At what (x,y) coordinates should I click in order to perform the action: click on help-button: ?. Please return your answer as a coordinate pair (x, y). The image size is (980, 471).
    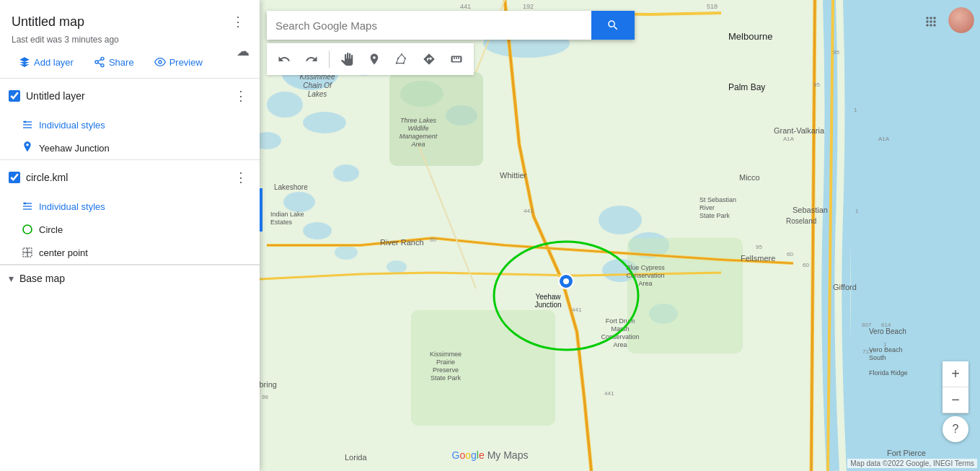
    Looking at the image, I should click on (955, 429).